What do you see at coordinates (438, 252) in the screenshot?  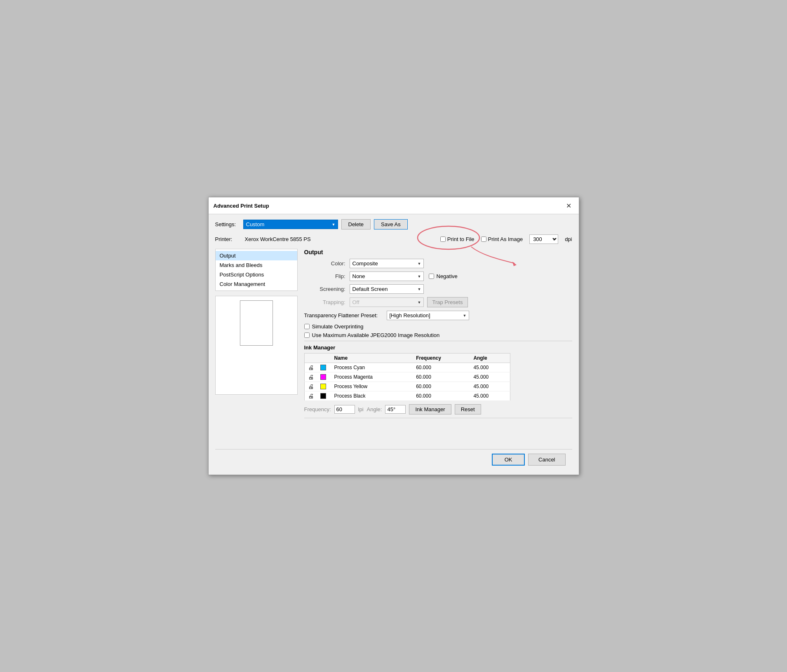 I see `output-section-title: Output` at bounding box center [438, 252].